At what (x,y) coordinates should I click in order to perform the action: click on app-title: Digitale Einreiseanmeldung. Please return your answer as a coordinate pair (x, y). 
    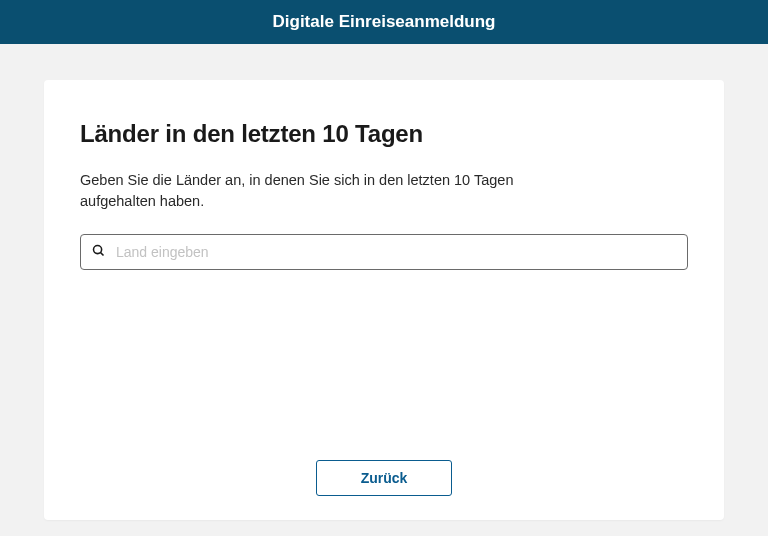
    Looking at the image, I should click on (384, 22).